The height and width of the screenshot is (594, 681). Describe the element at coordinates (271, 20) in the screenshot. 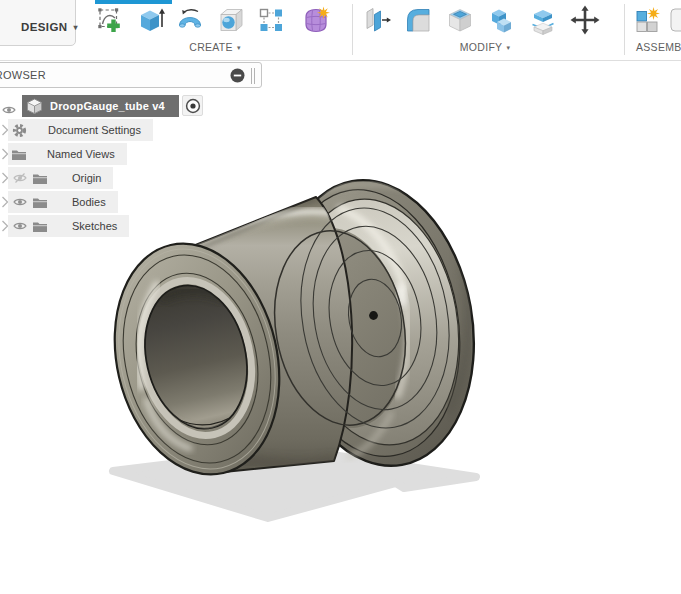

I see `rectangular-pattern-icon` at that location.